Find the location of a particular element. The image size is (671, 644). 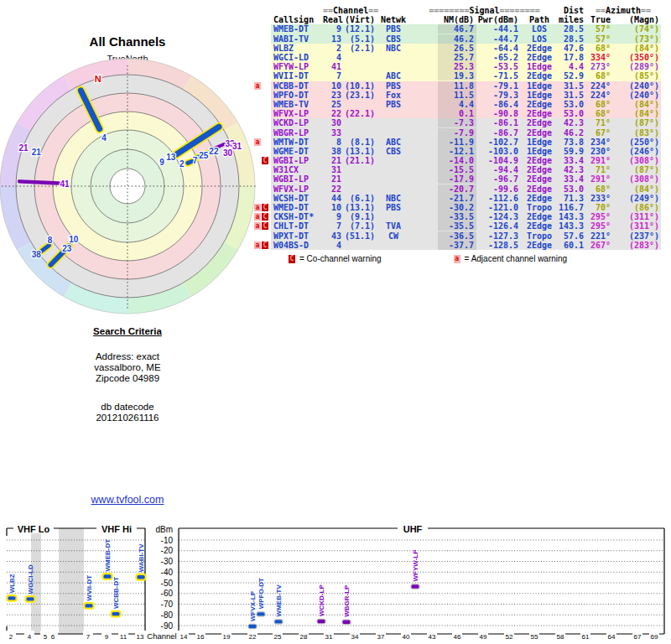

virtual-channel-cell: (22.1) is located at coordinates (360, 114).